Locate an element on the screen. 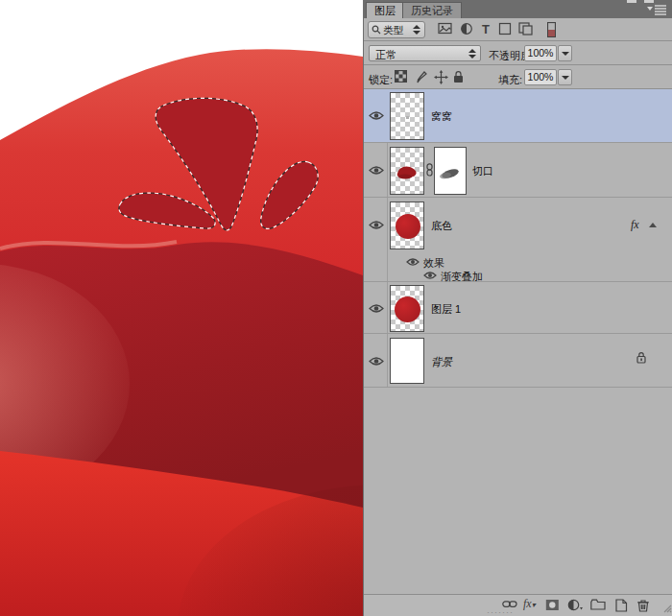 This screenshot has height=616, width=672. gradient-overlay-label: 渐变叠加 is located at coordinates (462, 276).